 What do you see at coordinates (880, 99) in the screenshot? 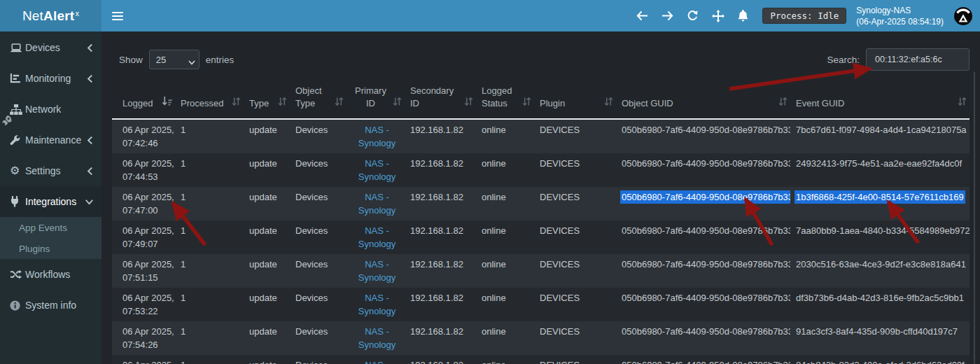
I see `column-header-event-guid: Event GUID` at bounding box center [880, 99].